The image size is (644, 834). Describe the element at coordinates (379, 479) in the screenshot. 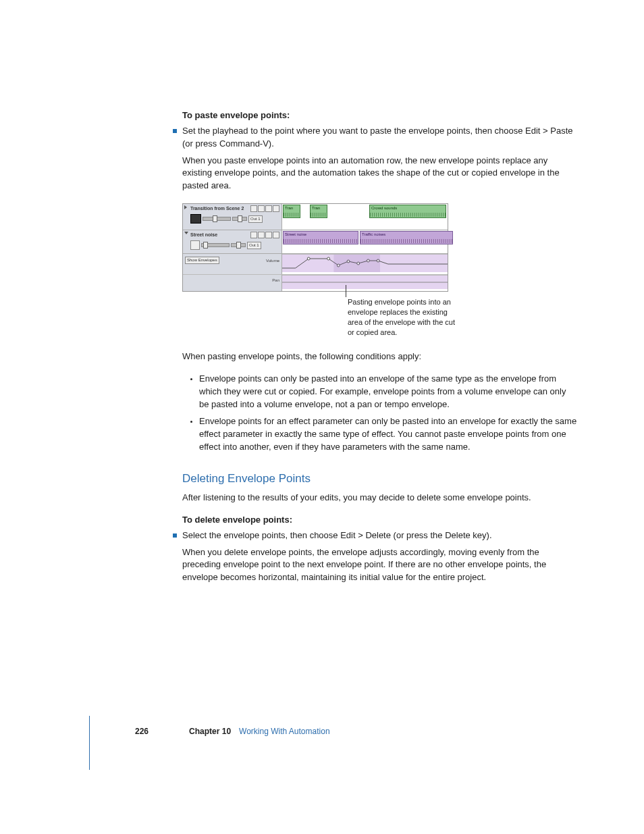

I see `section-heading: Deleting Envelope Points` at that location.